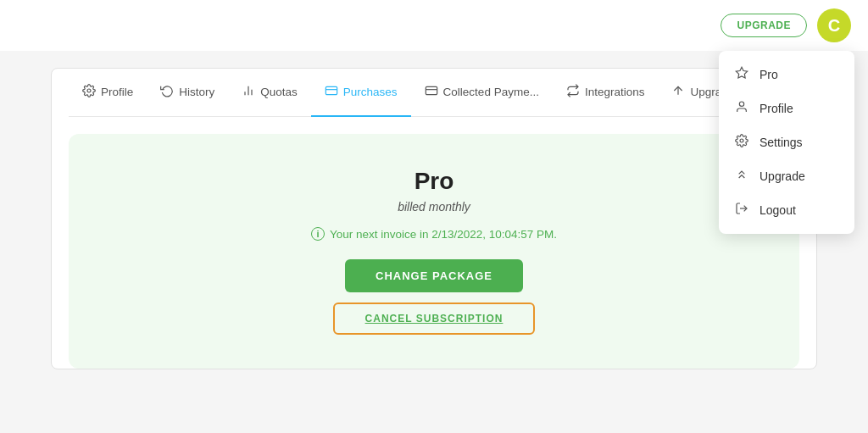 Image resolution: width=868 pixels, height=433 pixels. What do you see at coordinates (605, 93) in the screenshot?
I see `tab-integrations: Integrations` at bounding box center [605, 93].